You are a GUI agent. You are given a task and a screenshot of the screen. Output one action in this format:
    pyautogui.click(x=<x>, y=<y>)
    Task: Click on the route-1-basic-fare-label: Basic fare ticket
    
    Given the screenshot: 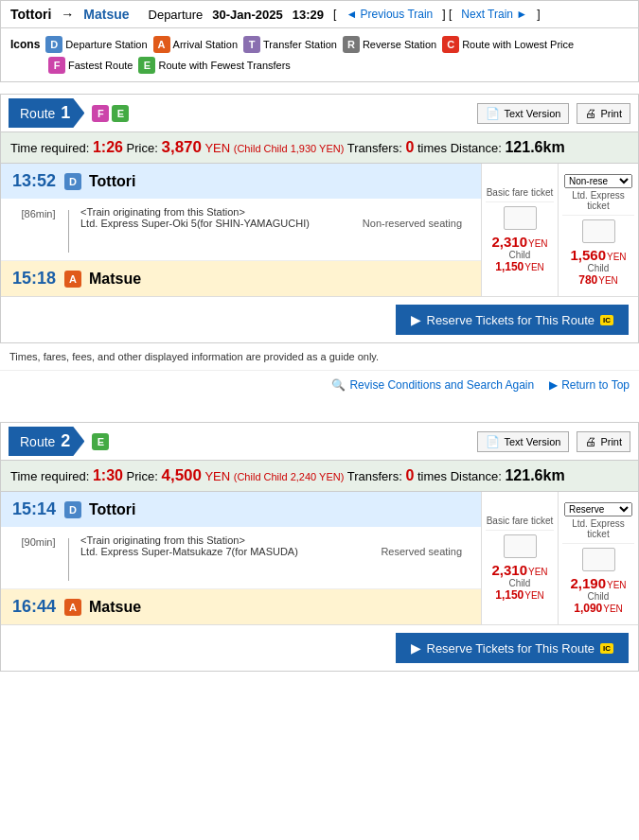 What is the action you would take?
    pyautogui.click(x=520, y=195)
    